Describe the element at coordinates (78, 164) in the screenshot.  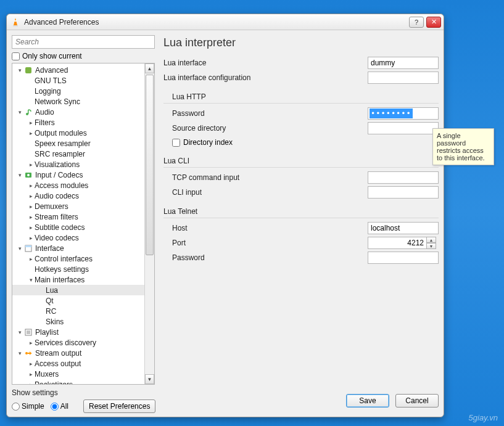
I see `tree-item: ▸Visualizations` at that location.